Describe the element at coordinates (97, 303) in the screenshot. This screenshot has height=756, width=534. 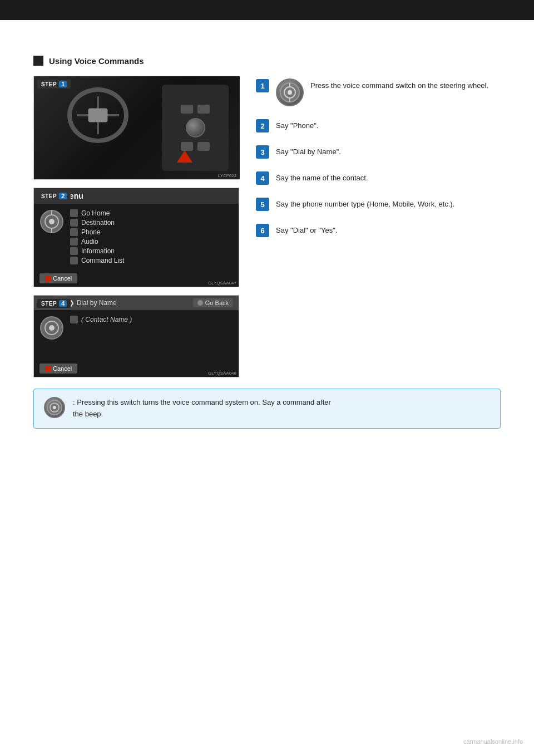
I see `breadcrumb-dialbyname: Dial by Name` at that location.